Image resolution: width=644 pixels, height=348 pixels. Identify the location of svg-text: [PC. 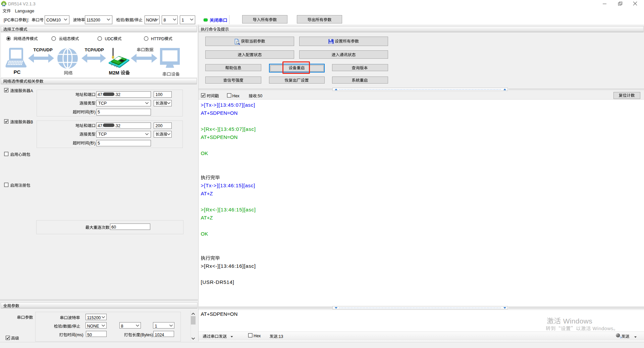
(7, 20).